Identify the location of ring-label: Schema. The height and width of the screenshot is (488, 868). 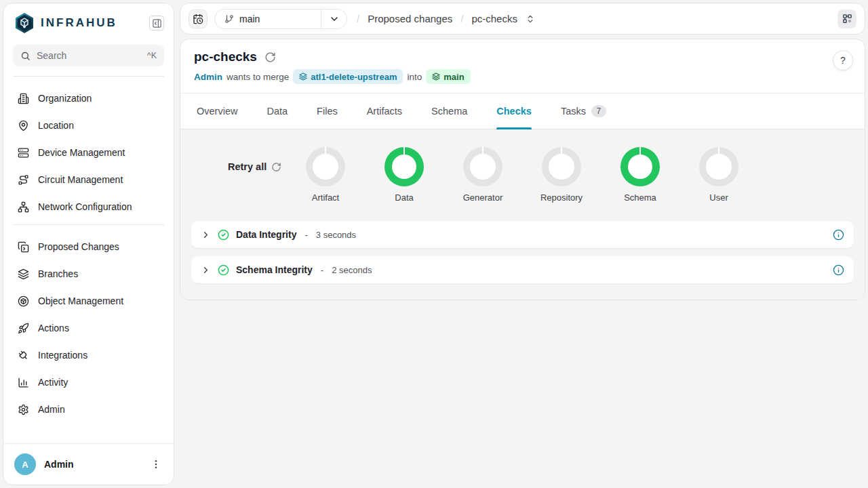
(640, 198).